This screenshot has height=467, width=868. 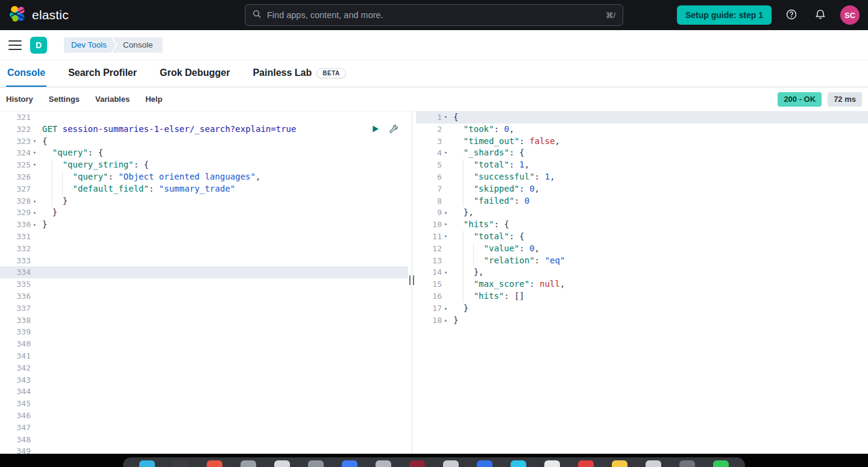 What do you see at coordinates (102, 74) in the screenshot?
I see `tab-search-profiler: Search Profiler` at bounding box center [102, 74].